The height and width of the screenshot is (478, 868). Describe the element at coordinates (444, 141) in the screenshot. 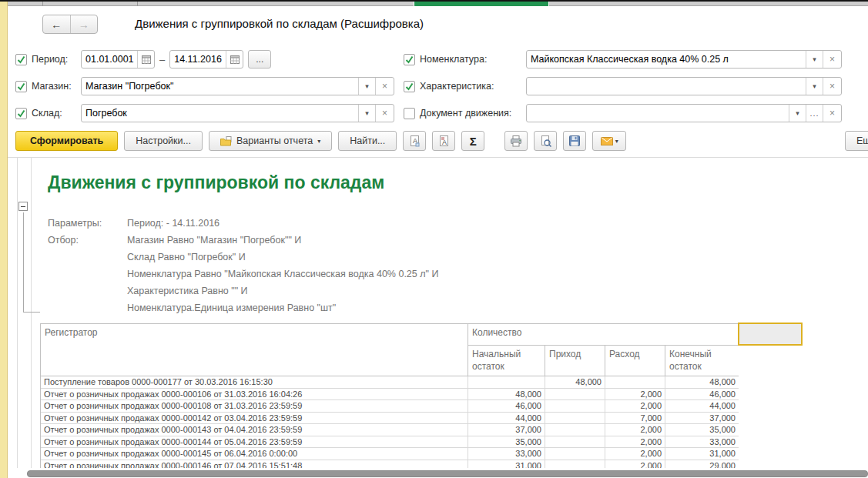

I see `collapse-groups-button: A` at that location.